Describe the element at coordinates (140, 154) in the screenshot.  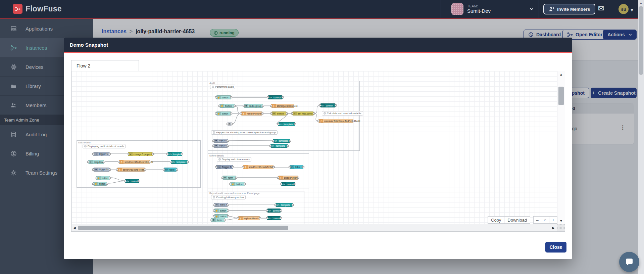
I see `flow-node-change-5-properties: ×change 5 properties` at that location.